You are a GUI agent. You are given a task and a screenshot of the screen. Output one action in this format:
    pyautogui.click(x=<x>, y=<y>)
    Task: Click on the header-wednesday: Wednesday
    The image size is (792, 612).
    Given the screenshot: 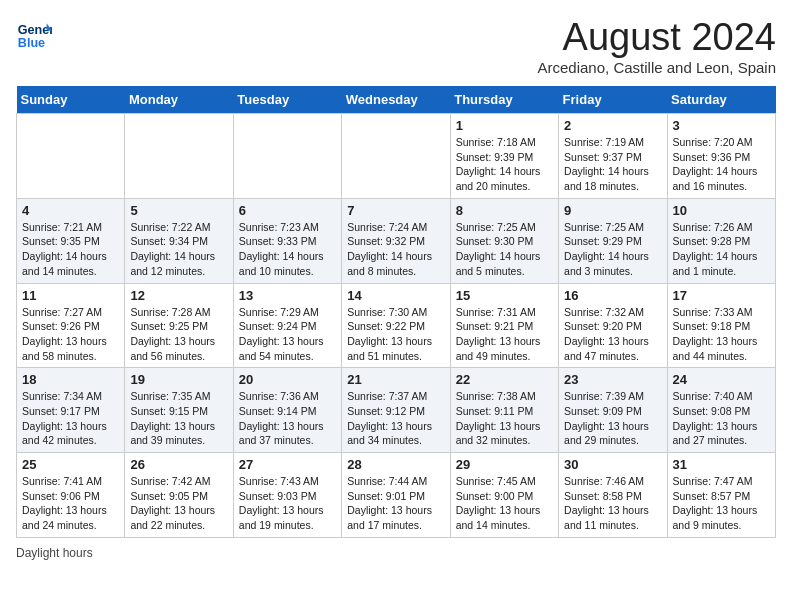 What is the action you would take?
    pyautogui.click(x=396, y=100)
    